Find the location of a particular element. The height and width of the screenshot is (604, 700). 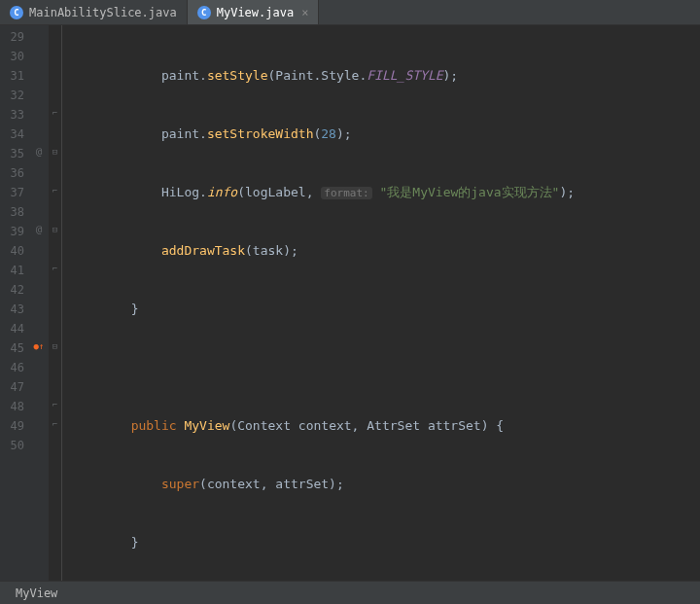

code-line: paint.setStyle(Paint.Style.FILL_STYLE); is located at coordinates (385, 76).